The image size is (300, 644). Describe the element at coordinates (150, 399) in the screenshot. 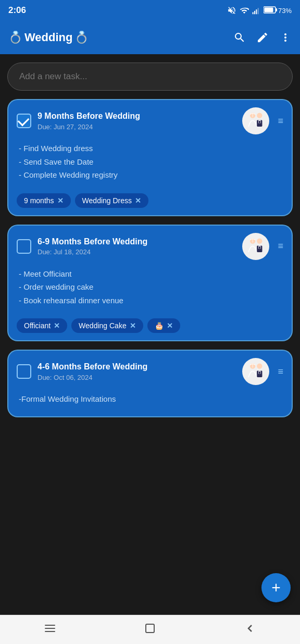

I see `task-card-3-item-0: -Formal Wedding Invitations` at that location.